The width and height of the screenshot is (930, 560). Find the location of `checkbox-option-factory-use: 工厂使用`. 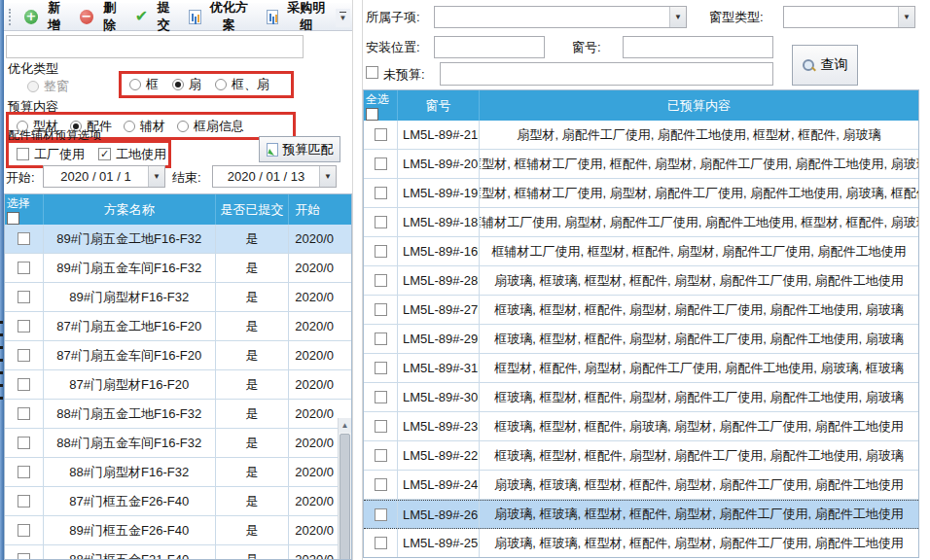

checkbox-option-factory-use: 工厂使用 is located at coordinates (51, 155).